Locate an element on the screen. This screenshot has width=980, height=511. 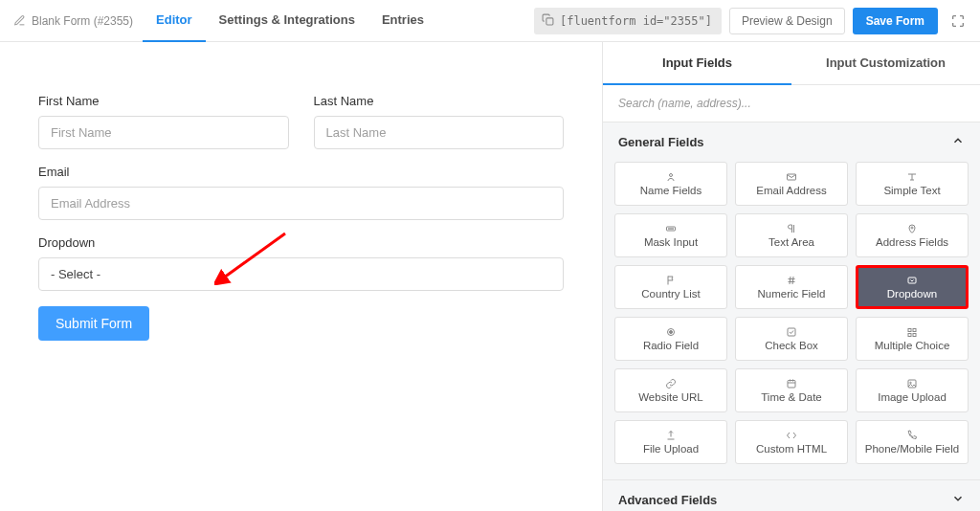
tile-label: Simple Text is located at coordinates (911, 190).